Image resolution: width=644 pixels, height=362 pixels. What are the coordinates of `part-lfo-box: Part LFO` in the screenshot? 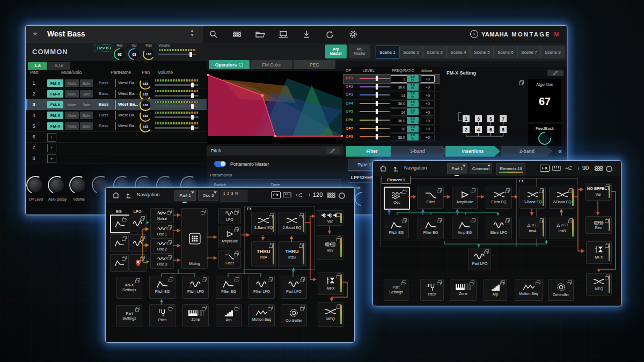 It's located at (294, 287).